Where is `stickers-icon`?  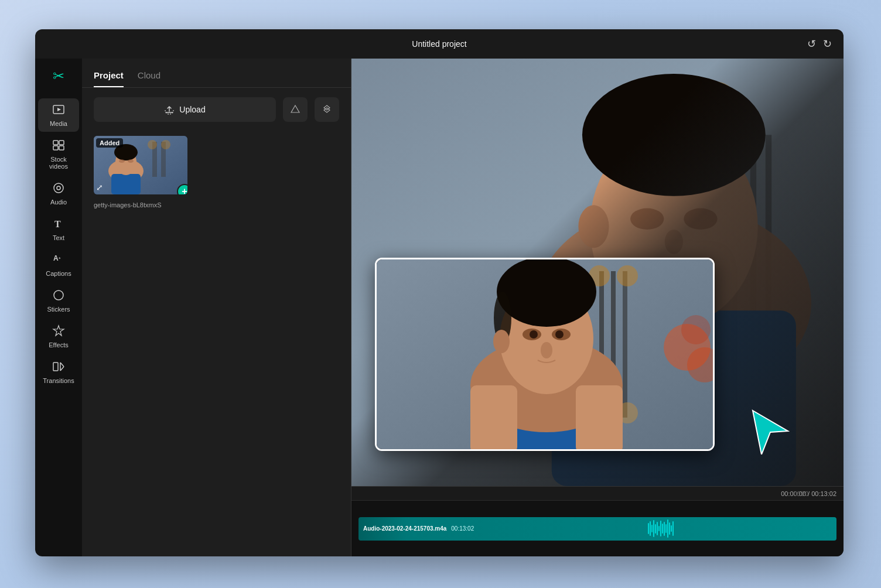 stickers-icon is located at coordinates (59, 296).